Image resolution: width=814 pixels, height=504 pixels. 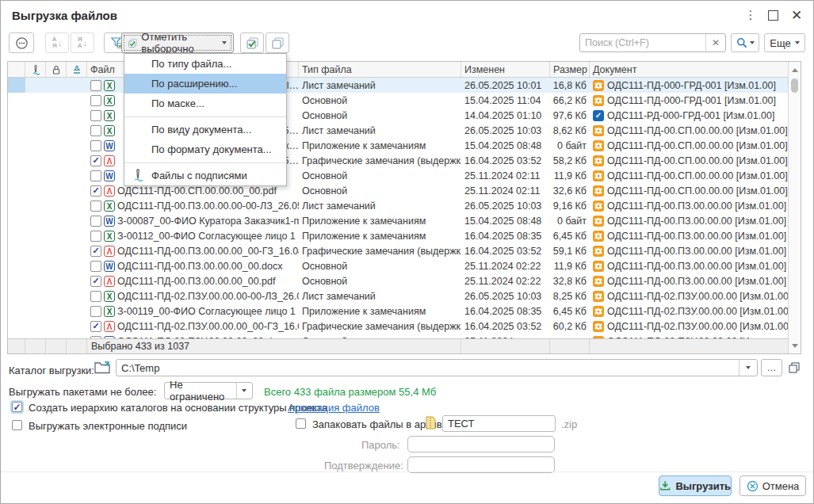 What do you see at coordinates (133, 43) in the screenshot?
I see `mark-pages-icon` at bounding box center [133, 43].